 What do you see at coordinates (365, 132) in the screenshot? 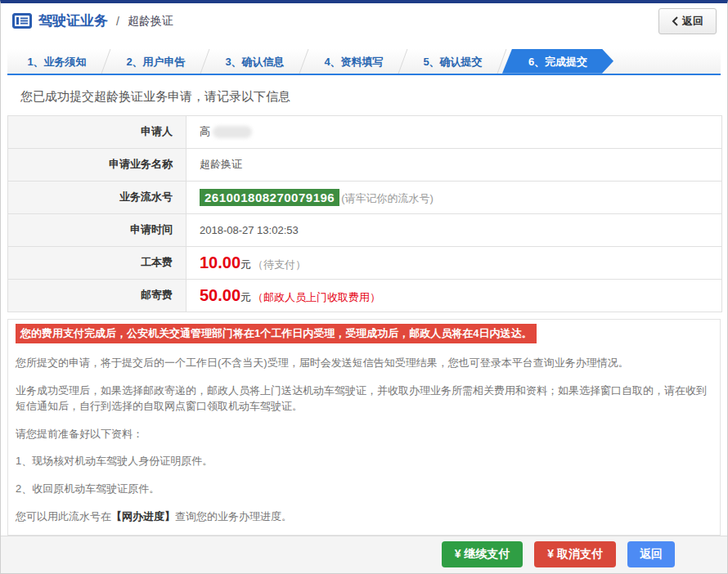
I see `table-row: 申请人 高` at bounding box center [365, 132].